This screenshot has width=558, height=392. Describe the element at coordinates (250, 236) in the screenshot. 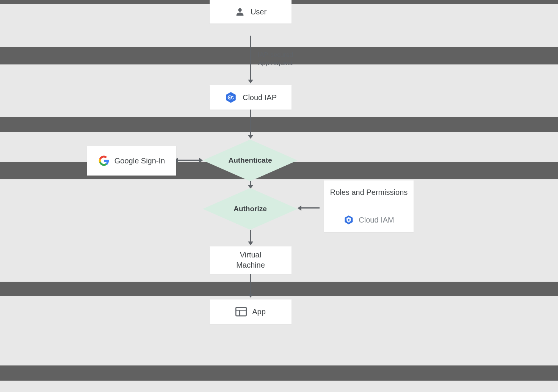

I see `edge-authz-to-vm` at that location.